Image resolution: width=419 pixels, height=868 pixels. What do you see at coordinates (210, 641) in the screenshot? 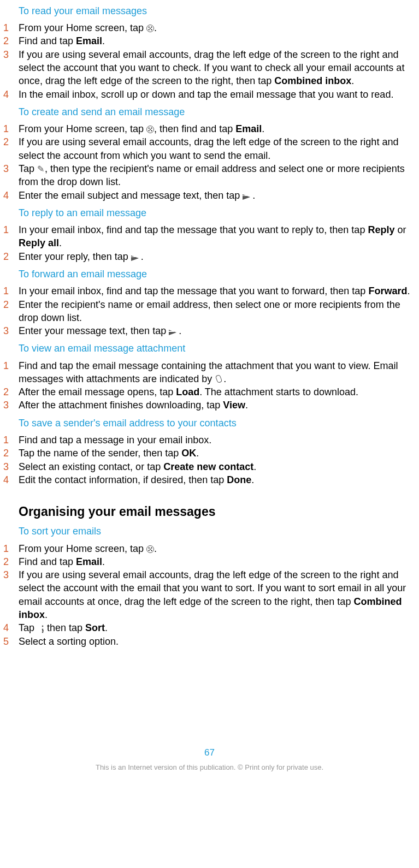
I see `step-item: Select a sorting option.` at bounding box center [210, 641].